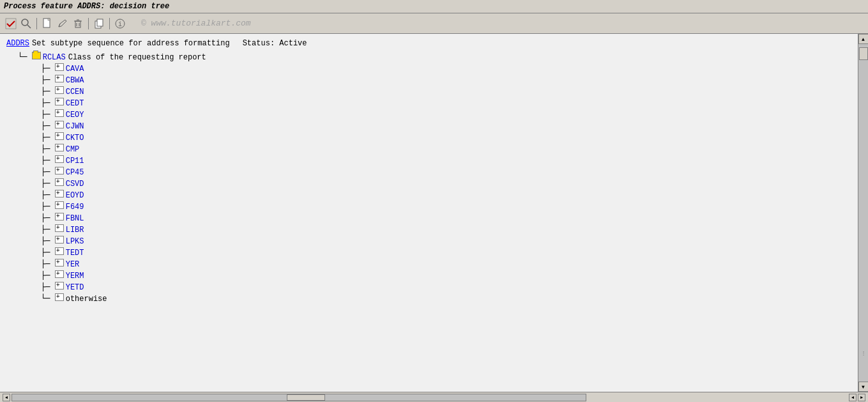 Image resolution: width=868 pixels, height=402 pixels. Describe the element at coordinates (864, 213) in the screenshot. I see `scroll-track: ⋮` at that location.